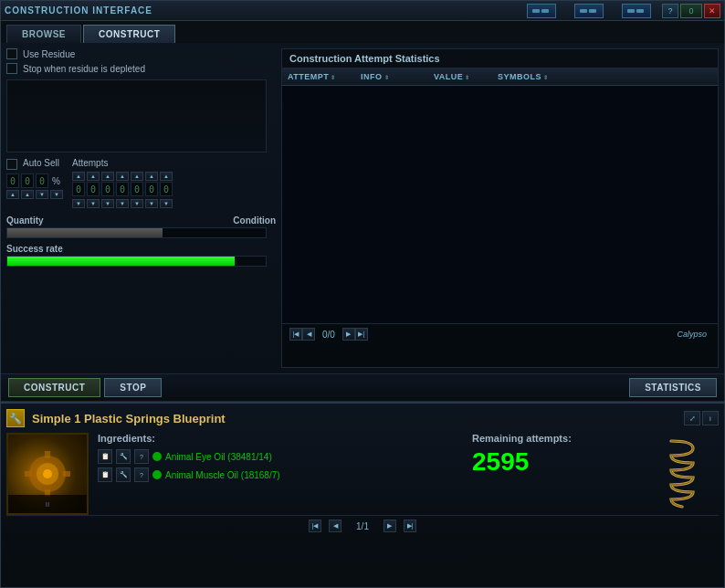 This screenshot has width=725, height=588. Describe the element at coordinates (546, 77) in the screenshot. I see `sort-icon-symbols: ⇕` at that location.